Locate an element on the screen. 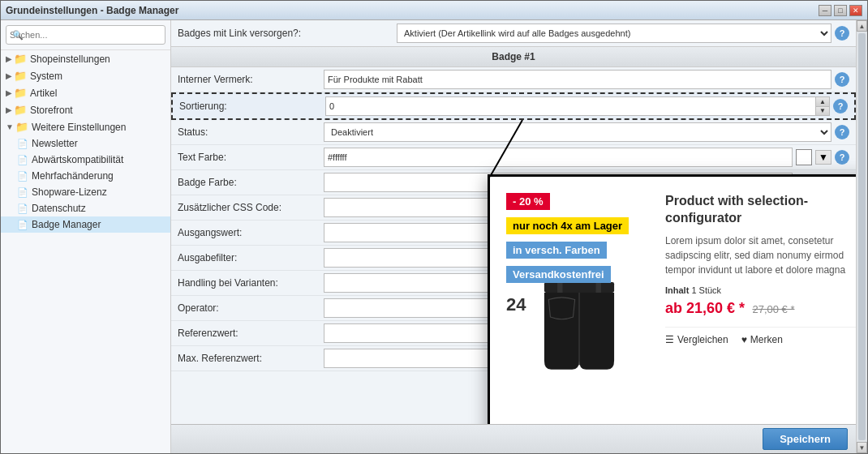  interner-vermerk-label: Interner Vermerk: is located at coordinates (251, 79).